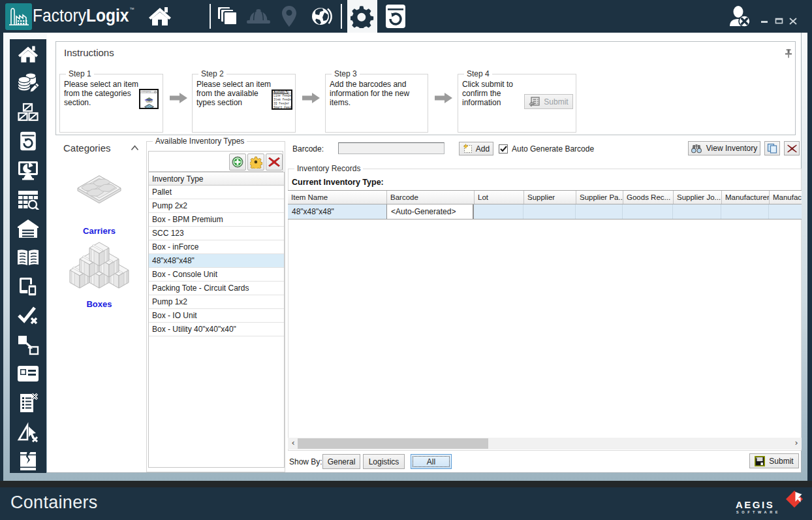  What do you see at coordinates (28, 432) in the screenshot?
I see `ruler-cursor-icon` at bounding box center [28, 432].